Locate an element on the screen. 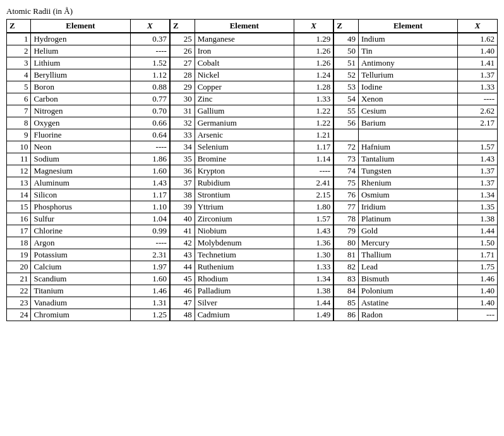 This screenshot has width=504, height=436. row-21-col2-z: 46 is located at coordinates (182, 292).